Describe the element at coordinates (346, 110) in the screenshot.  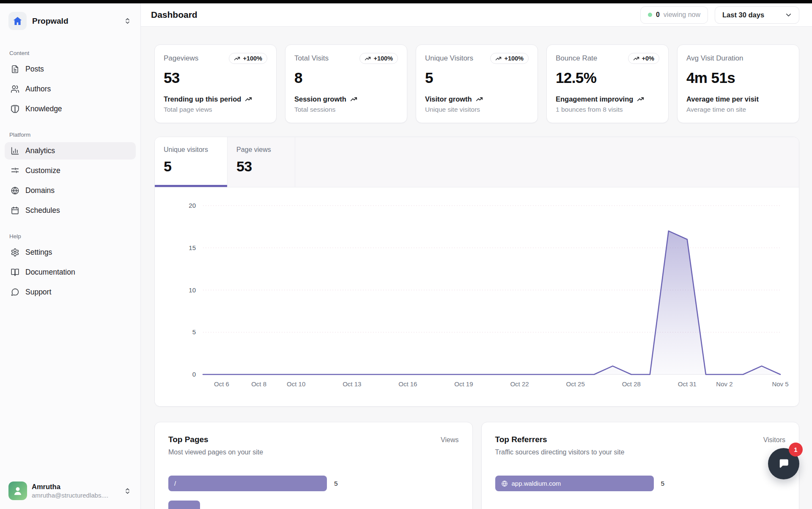
I see `stat-sub: Total sessions` at that location.